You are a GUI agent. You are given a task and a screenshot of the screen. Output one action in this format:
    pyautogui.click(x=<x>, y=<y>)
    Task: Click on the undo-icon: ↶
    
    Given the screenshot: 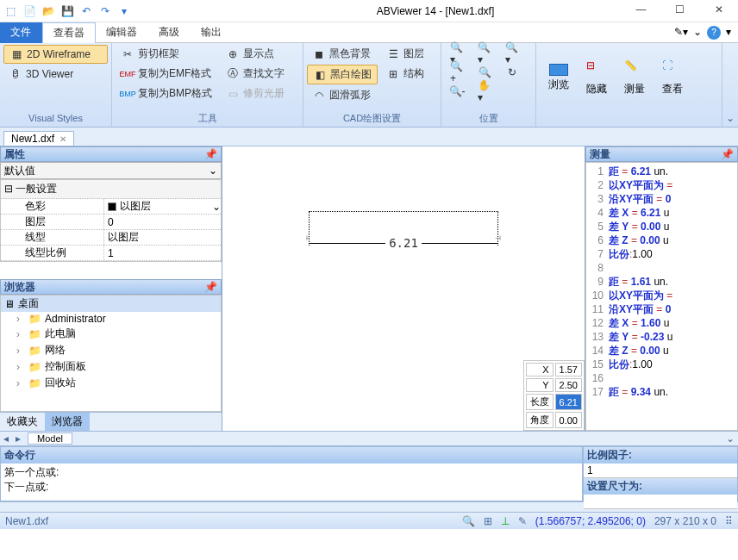 What is the action you would take?
    pyautogui.click(x=86, y=11)
    